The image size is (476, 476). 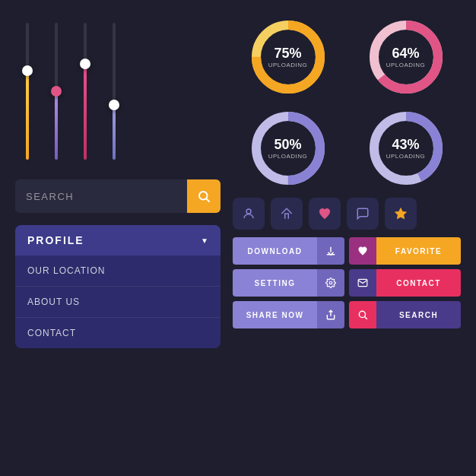 I want to click on icon-buttons-row, so click(x=347, y=214).